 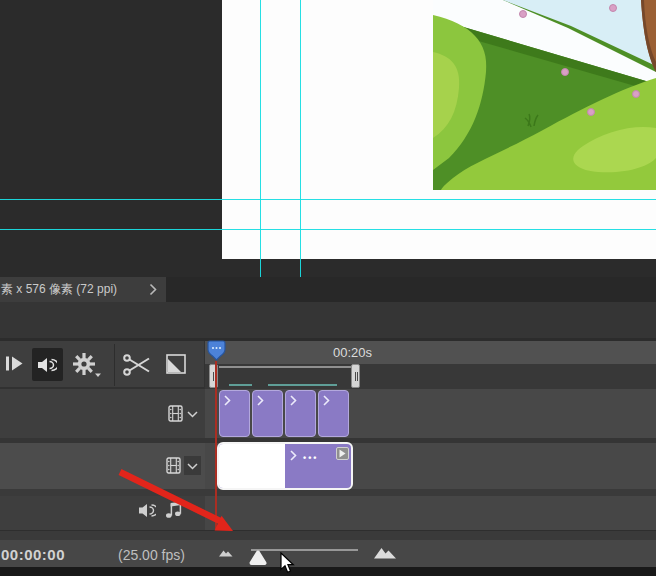 What do you see at coordinates (176, 364) in the screenshot?
I see `transition-icon` at bounding box center [176, 364].